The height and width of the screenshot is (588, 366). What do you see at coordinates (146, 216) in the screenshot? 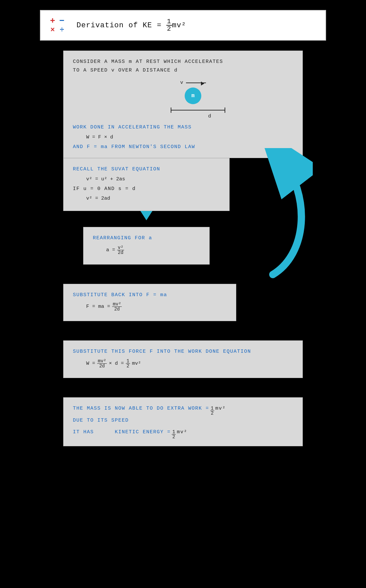
I see `down-arrow-wrapper` at bounding box center [146, 216].